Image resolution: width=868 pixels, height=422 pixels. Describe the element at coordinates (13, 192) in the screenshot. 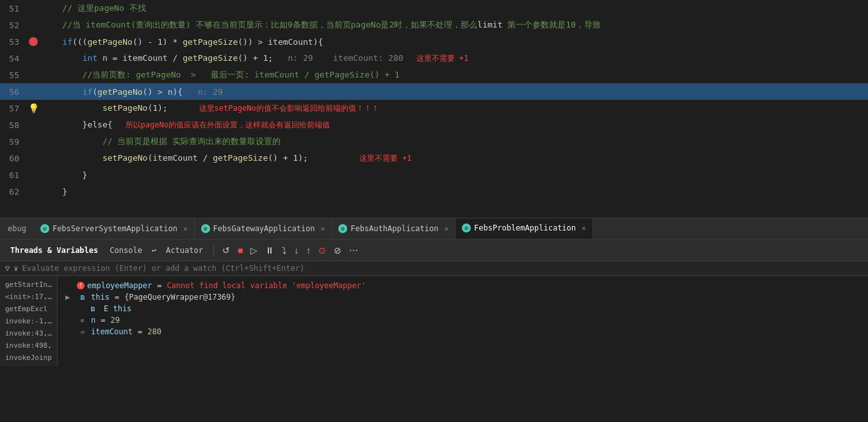

I see `line-number: 62` at that location.